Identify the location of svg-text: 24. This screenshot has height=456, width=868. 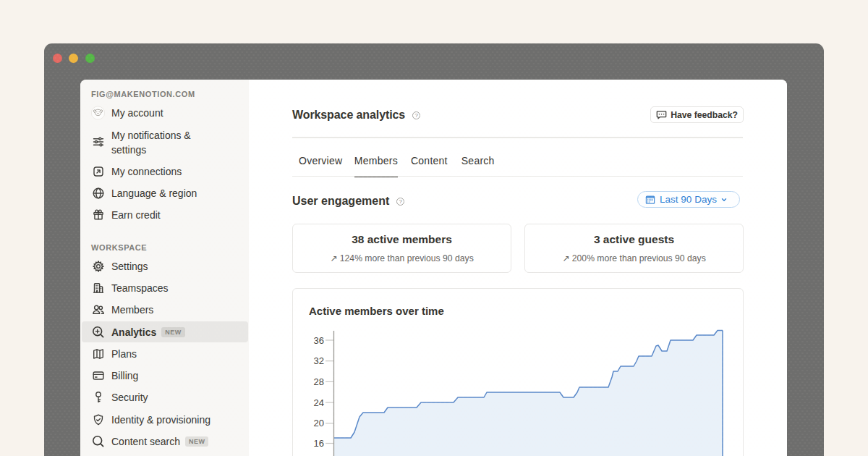
(319, 402).